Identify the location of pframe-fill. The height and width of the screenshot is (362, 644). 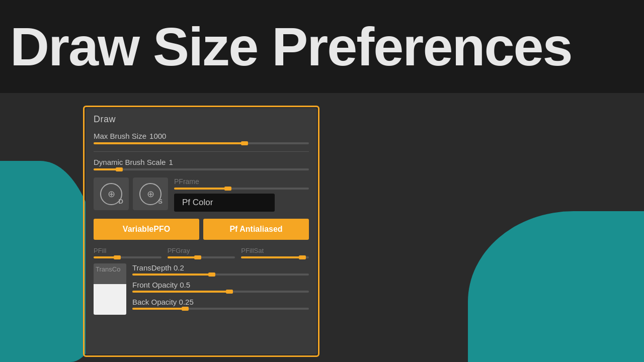
(201, 189).